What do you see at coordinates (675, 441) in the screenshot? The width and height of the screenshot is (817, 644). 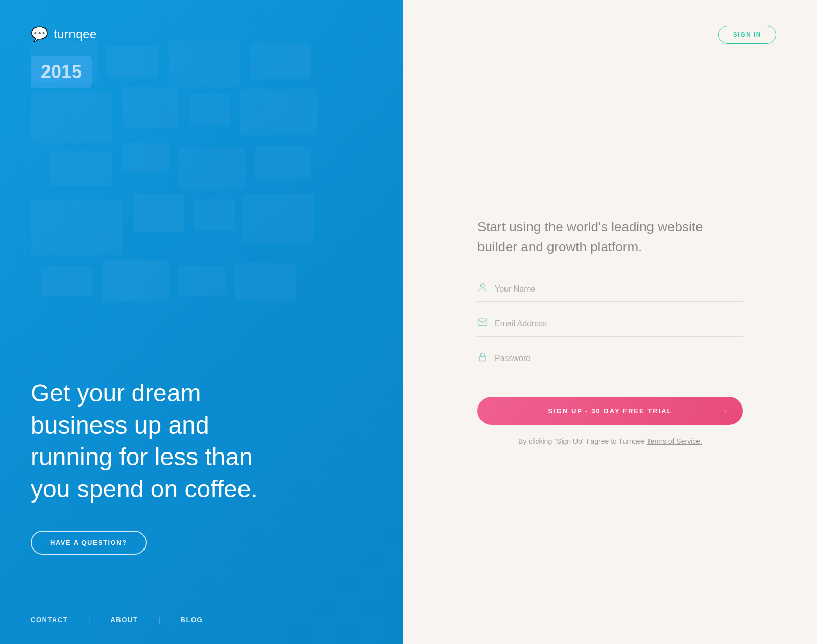 I see `terms-link: Terms of Service.` at bounding box center [675, 441].